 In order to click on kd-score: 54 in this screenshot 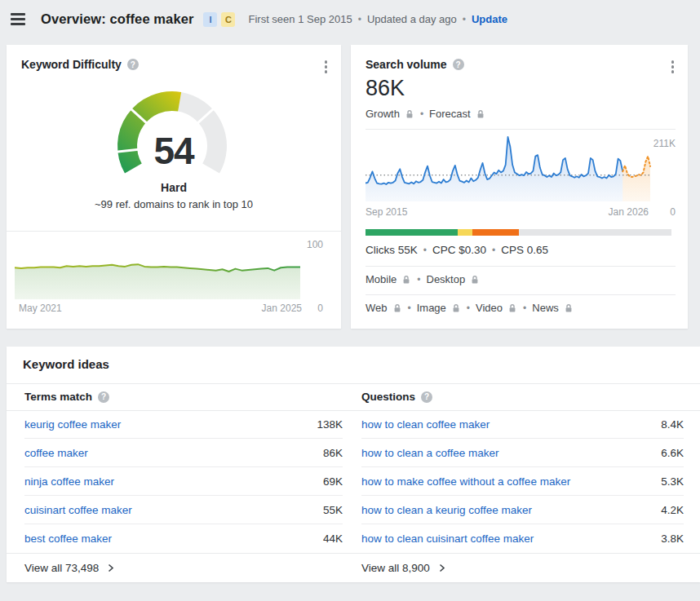, I will do `click(174, 151)`.